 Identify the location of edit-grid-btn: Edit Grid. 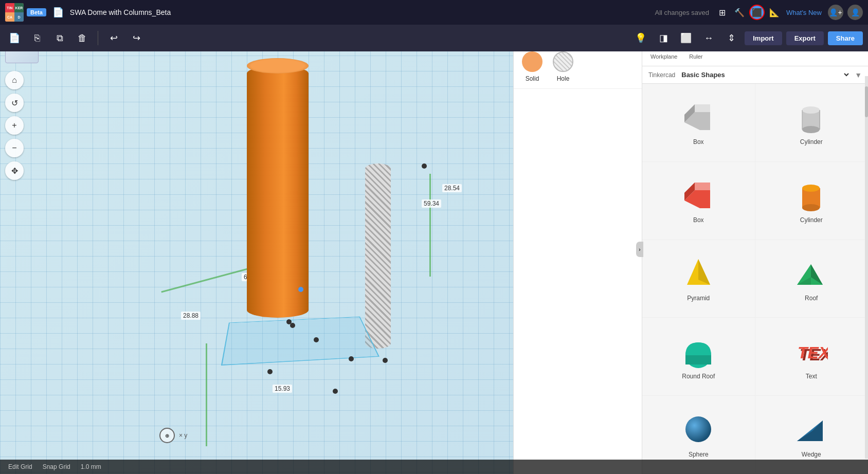
(21, 467).